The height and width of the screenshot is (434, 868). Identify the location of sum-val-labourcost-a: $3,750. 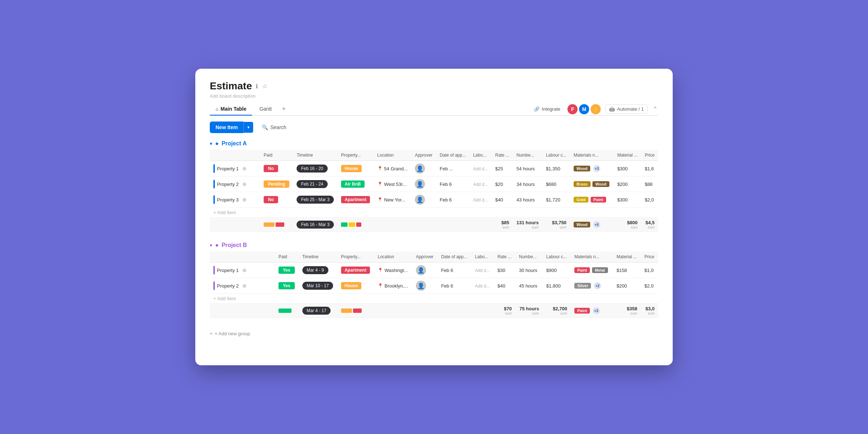
(556, 223).